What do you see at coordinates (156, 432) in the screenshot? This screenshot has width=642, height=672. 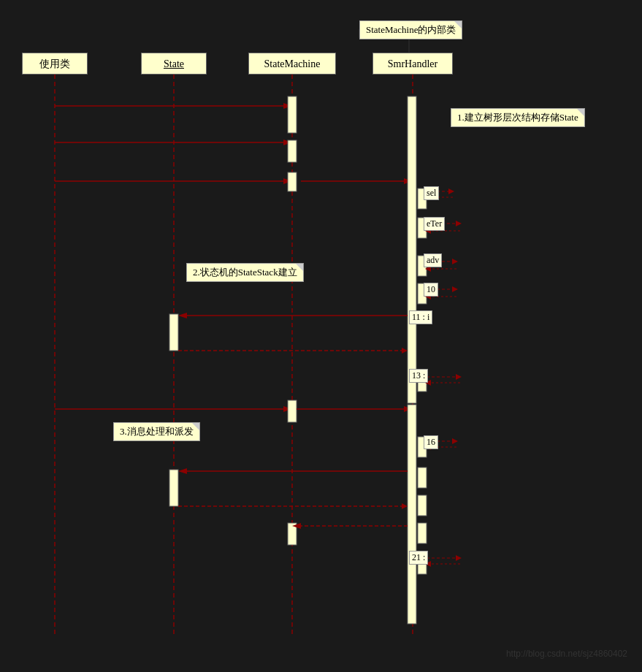 I see `note-message: 3.消息处理和派发` at bounding box center [156, 432].